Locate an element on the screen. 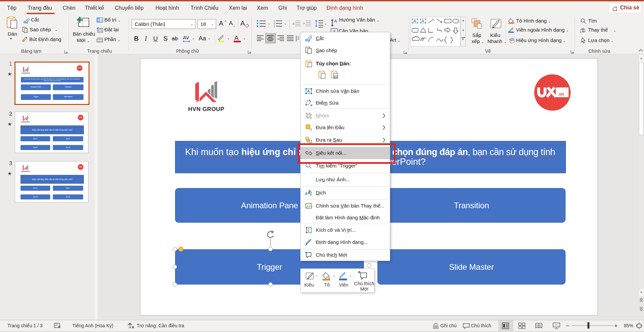  svg-text: i is located at coordinates (308, 165).